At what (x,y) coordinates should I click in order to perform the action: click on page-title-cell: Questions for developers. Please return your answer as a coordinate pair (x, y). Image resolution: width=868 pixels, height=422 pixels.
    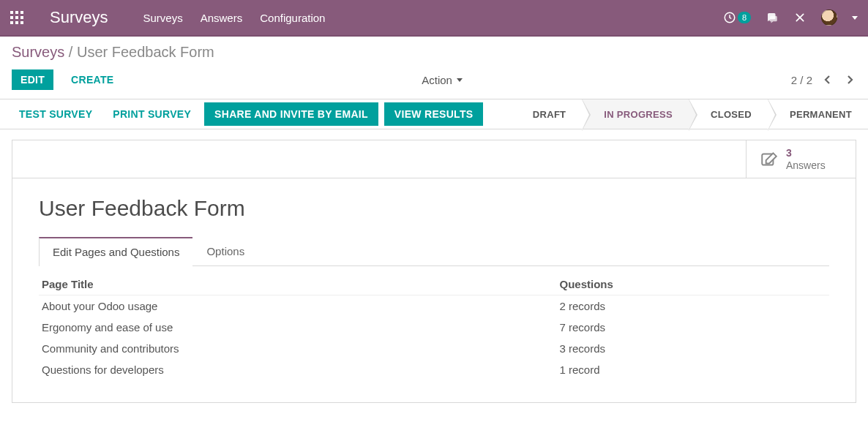
    Looking at the image, I should click on (301, 370).